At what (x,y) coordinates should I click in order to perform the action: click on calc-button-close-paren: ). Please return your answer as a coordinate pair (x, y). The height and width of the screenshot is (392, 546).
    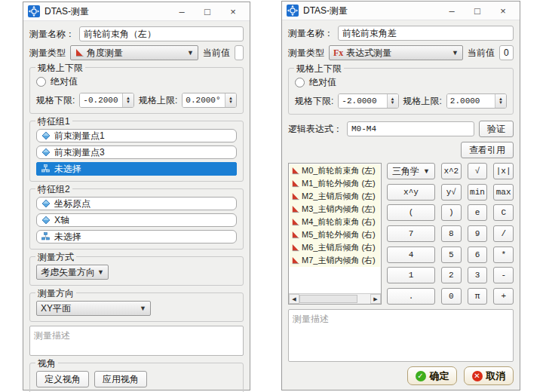
    Looking at the image, I should click on (451, 213).